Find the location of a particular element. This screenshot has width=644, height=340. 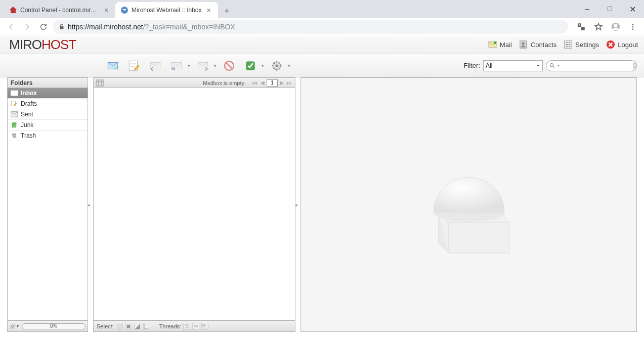

browser-tab: Mirohost Webmail :: Inbox × is located at coordinates (167, 10).